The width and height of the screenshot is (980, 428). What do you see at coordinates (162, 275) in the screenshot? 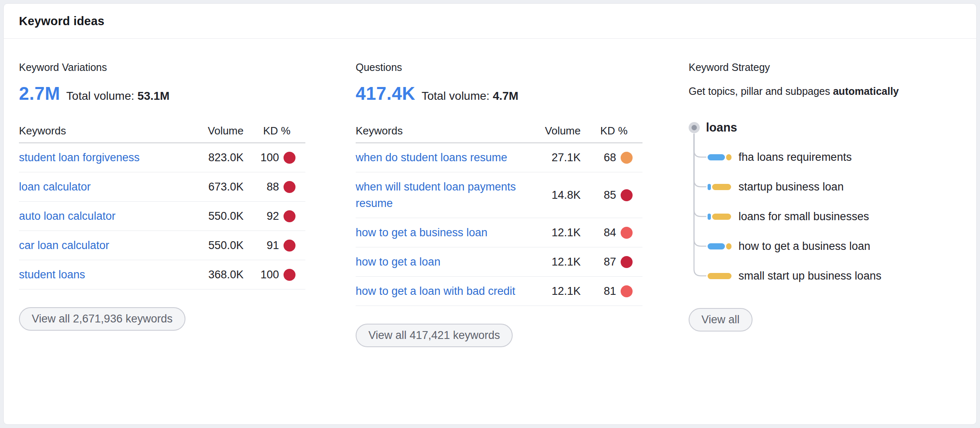
I see `table-row: student loans 368.0K 100` at bounding box center [162, 275].